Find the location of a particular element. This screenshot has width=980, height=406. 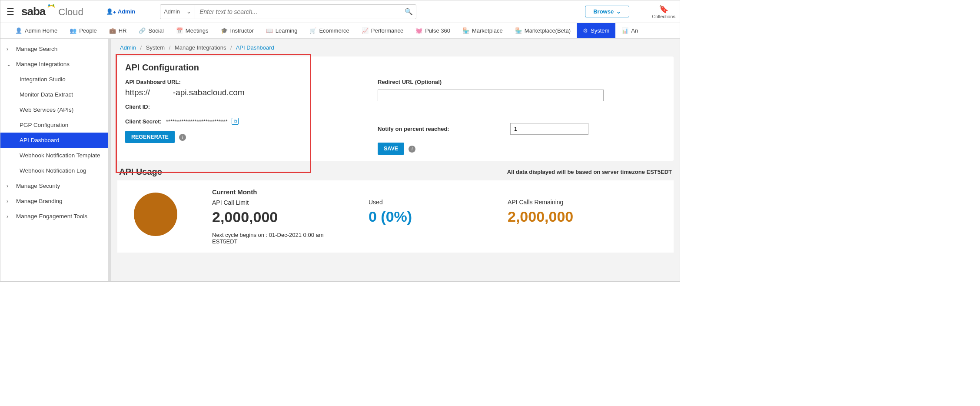

api-dashboard-url: https:// -api.sabacloud.com is located at coordinates (232, 93).